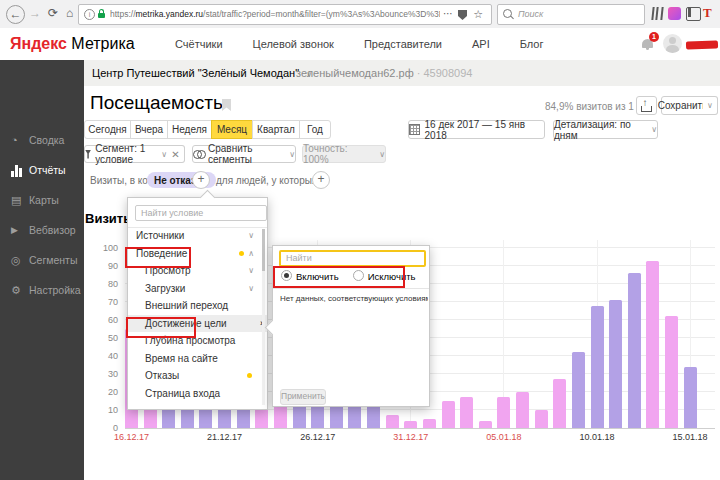 This screenshot has width=720, height=480. What do you see at coordinates (710, 106) in the screenshot?
I see `save-dropdown-button: ∨` at bounding box center [710, 106].